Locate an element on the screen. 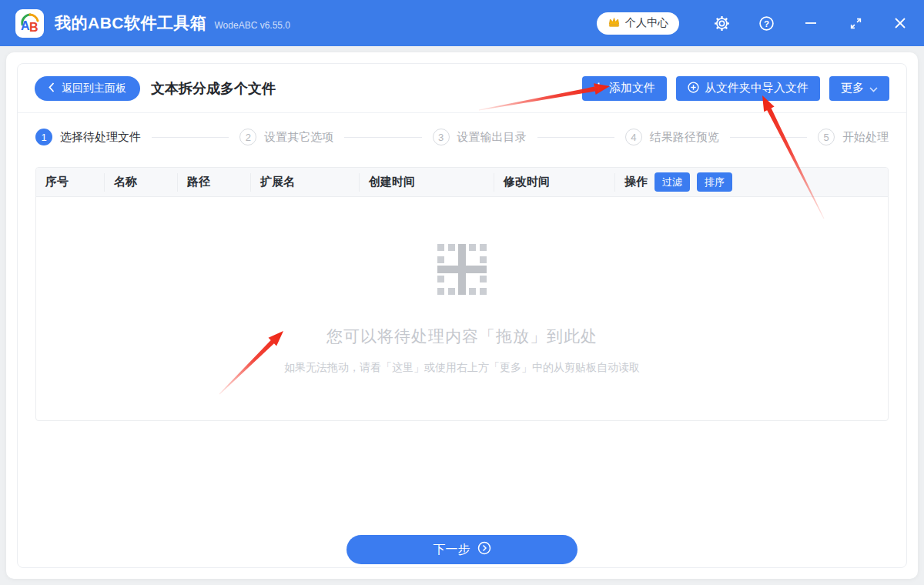  minimize-icon is located at coordinates (811, 23).